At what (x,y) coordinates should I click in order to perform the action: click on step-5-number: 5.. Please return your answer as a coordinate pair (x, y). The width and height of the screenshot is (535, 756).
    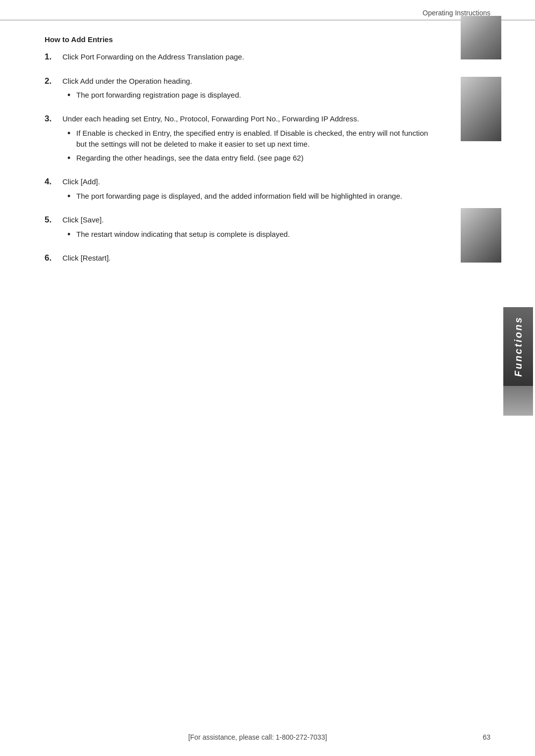
    Looking at the image, I should click on (54, 220).